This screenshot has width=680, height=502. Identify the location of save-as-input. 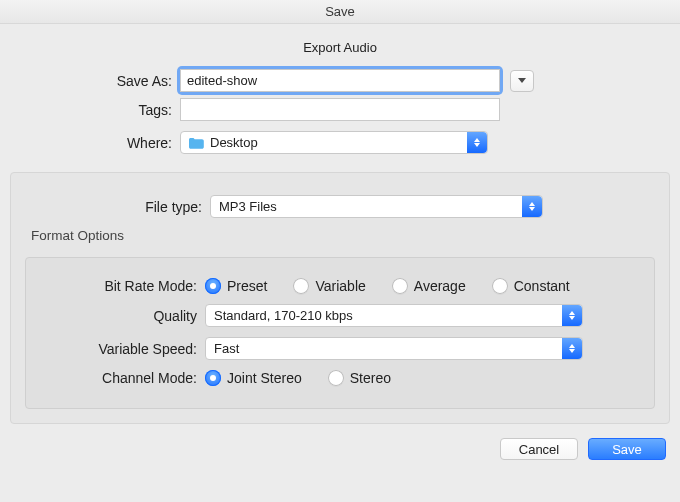
(340, 80).